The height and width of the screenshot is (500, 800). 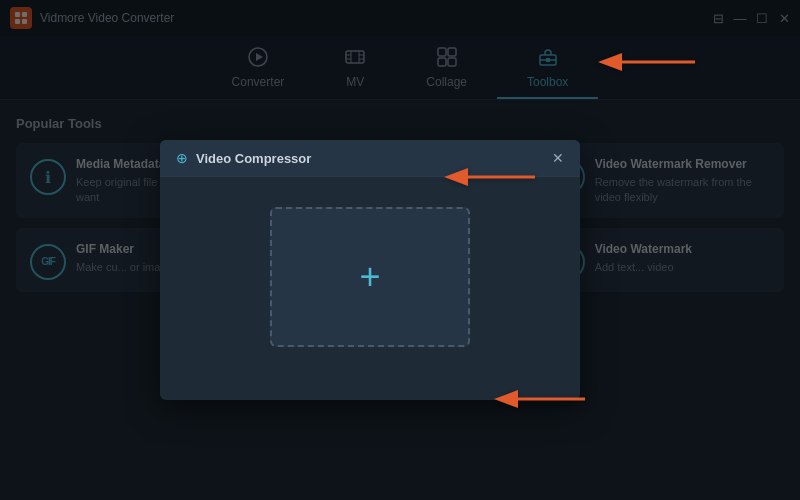 I want to click on modal-header-icon: ⊕, so click(x=182, y=158).